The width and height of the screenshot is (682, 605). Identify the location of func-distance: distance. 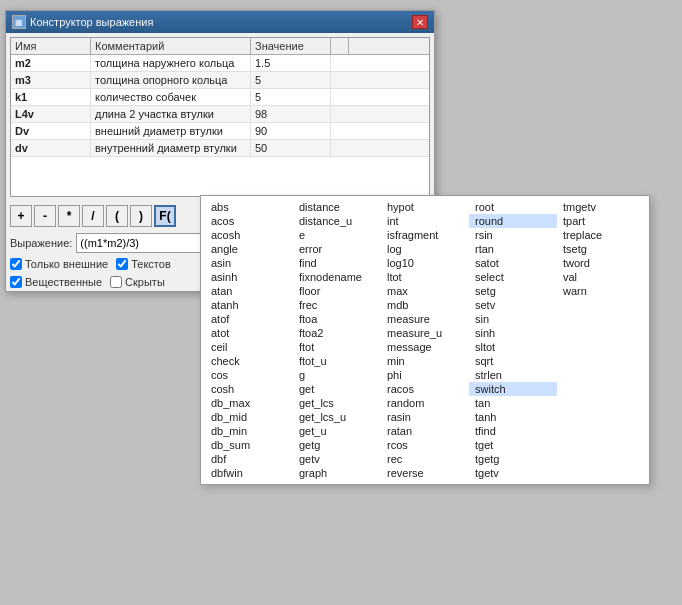
(337, 207).